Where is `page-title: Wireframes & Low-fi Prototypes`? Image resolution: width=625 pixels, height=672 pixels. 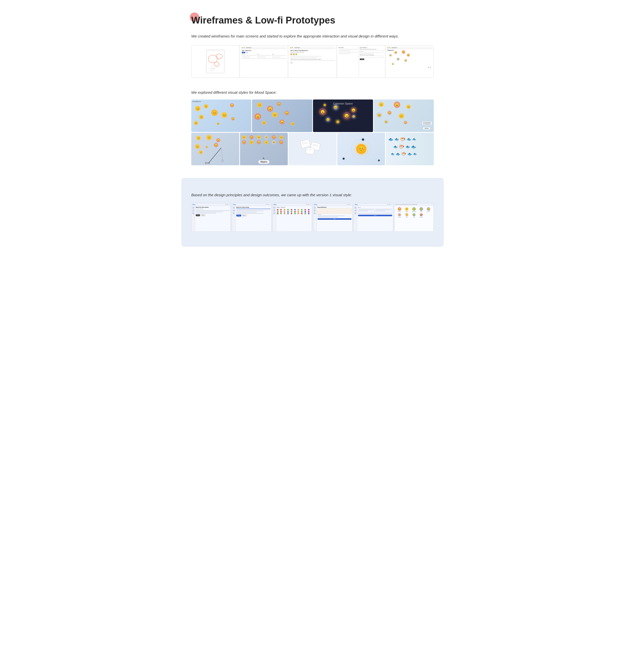 page-title: Wireframes & Low-fi Prototypes is located at coordinates (312, 20).